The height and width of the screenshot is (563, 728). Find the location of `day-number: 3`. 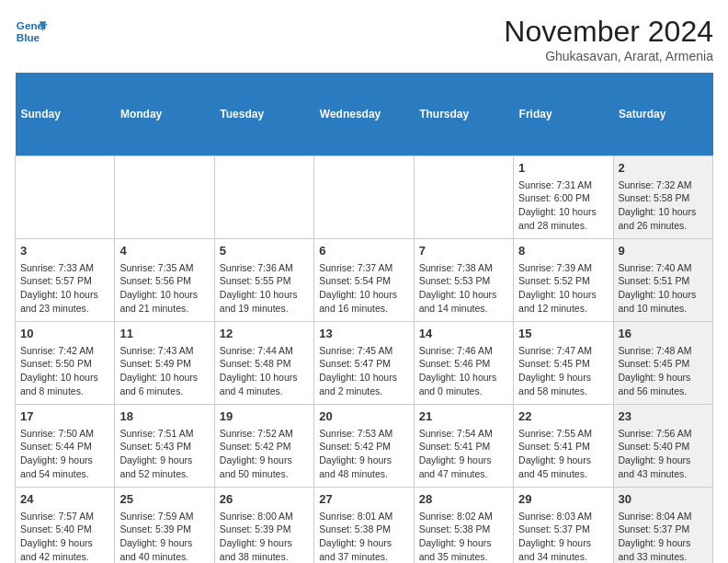

day-number: 3 is located at coordinates (64, 251).